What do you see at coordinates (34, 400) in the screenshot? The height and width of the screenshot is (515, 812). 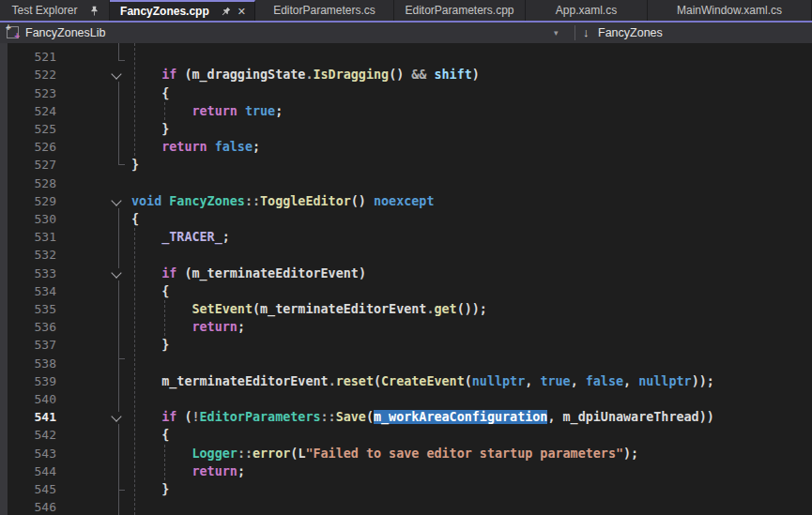 I see `line-number: 540` at bounding box center [34, 400].